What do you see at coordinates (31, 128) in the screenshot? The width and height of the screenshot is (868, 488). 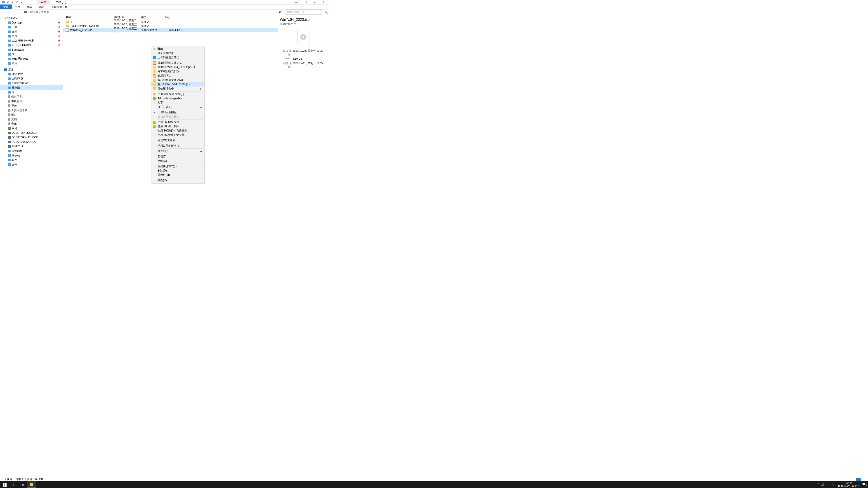 I see `tree-network: 网络` at bounding box center [31, 128].